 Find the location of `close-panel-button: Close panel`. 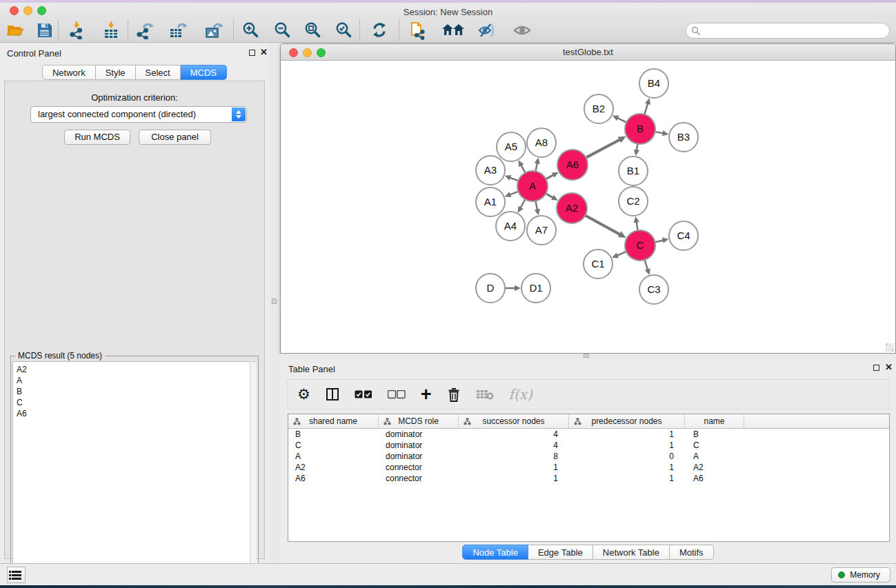

close-panel-button: Close panel is located at coordinates (175, 137).